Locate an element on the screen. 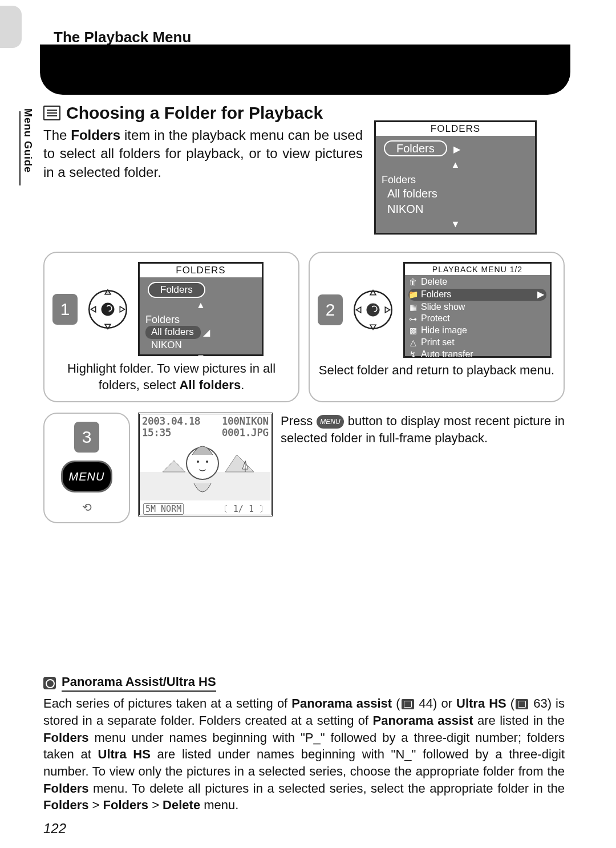 The height and width of the screenshot is (848, 616). playback-menu-item: 🗑Delete is located at coordinates (477, 282).